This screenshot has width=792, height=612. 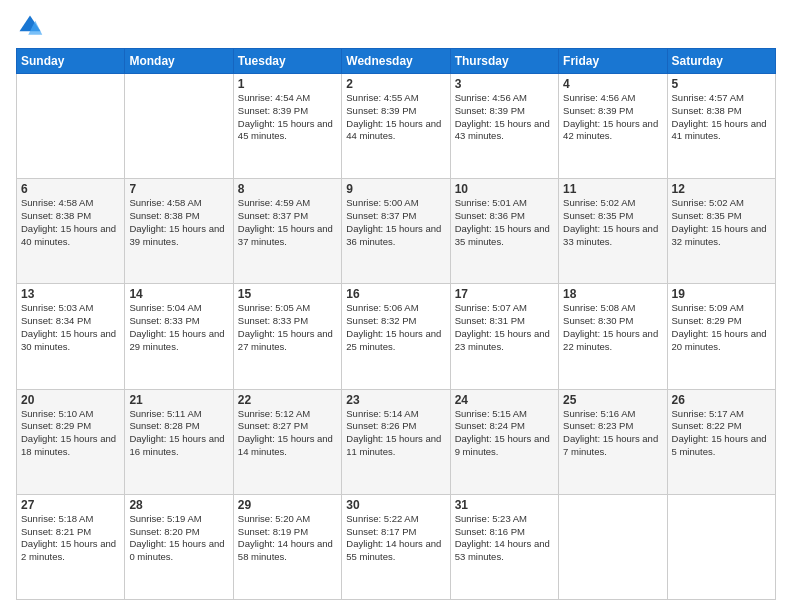 What do you see at coordinates (722, 434) in the screenshot?
I see `day-info: Sunrise: 5:17 AM Sunset: 8:22 PM Dayligh…` at bounding box center [722, 434].